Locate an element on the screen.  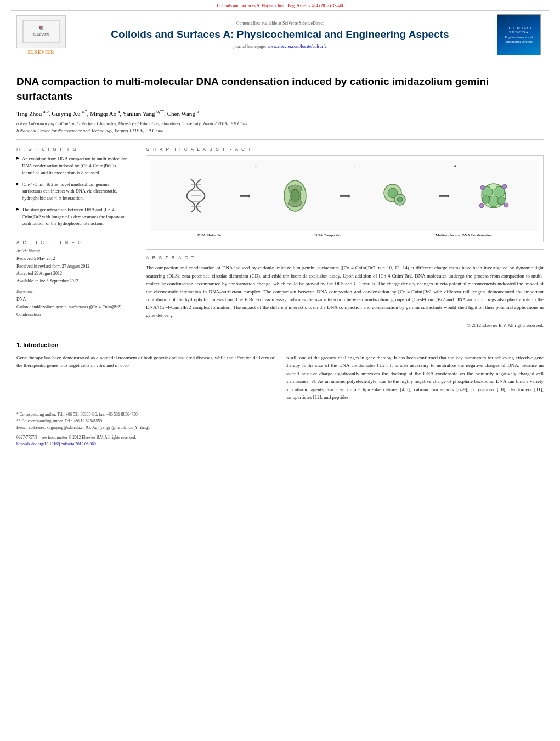
ga-caption-row: DNA Molecule DNA Compaction Multi-molecu… is located at coordinates (344, 235).